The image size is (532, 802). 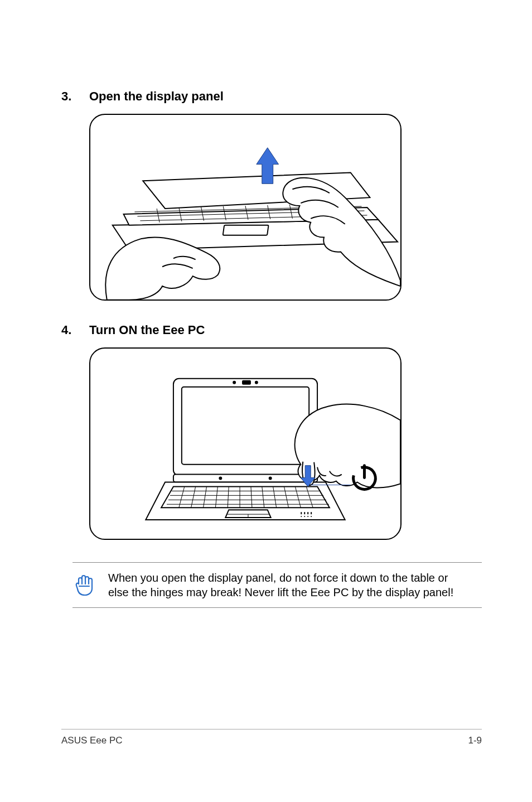 I want to click on step-number: 4., so click(x=75, y=330).